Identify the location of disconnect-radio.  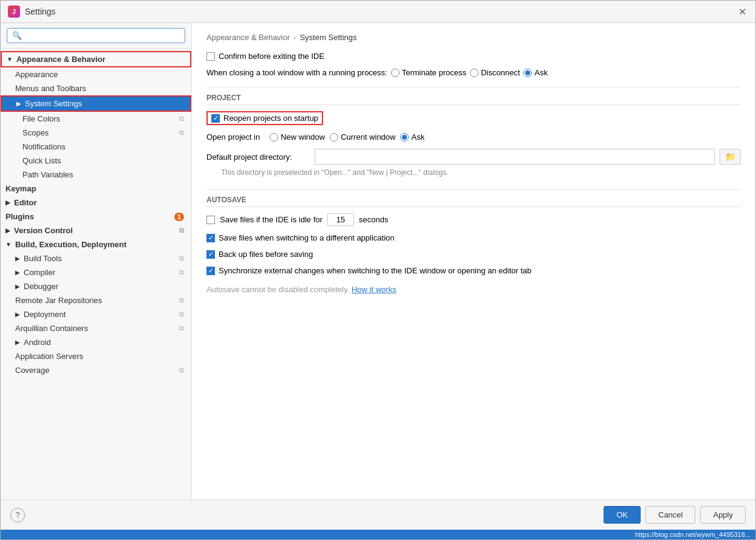
(474, 73).